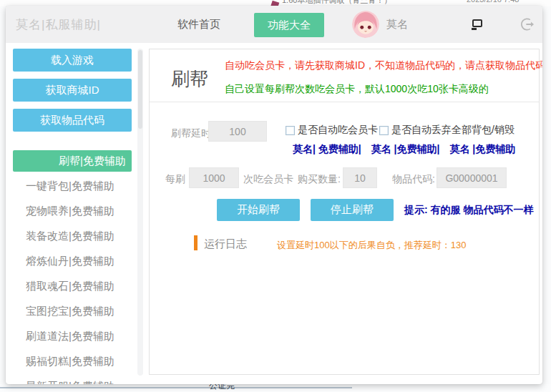  What do you see at coordinates (258, 210) in the screenshot?
I see `start-button: 开始刷帮` at bounding box center [258, 210].